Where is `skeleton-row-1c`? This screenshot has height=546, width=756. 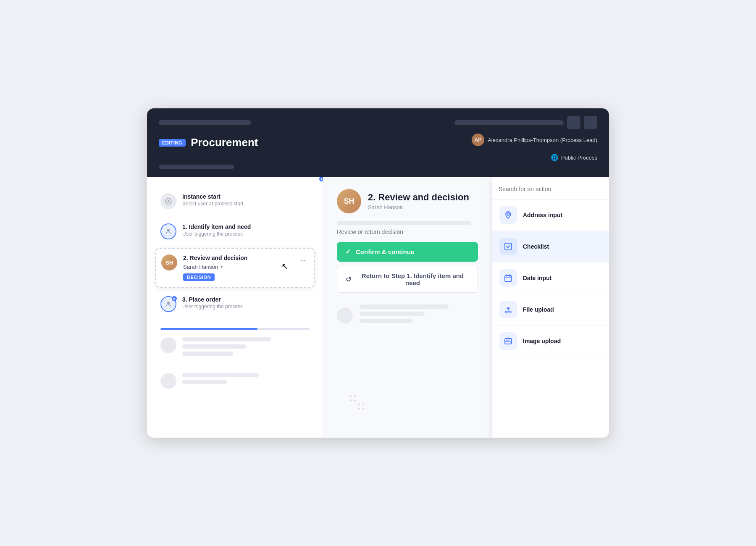 skeleton-row-1c is located at coordinates (207, 354).